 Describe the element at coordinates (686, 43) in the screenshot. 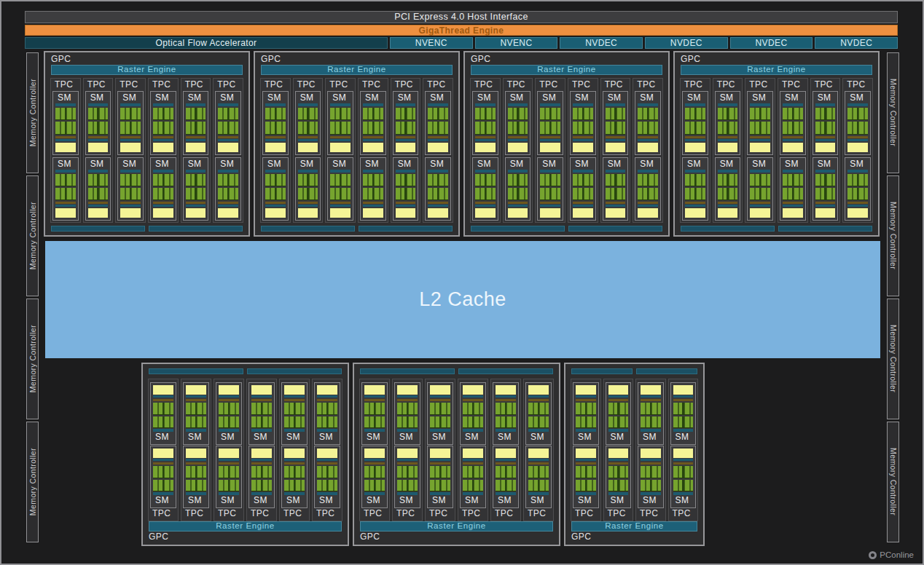

I see `codec-unit-bar: NVDEC` at that location.